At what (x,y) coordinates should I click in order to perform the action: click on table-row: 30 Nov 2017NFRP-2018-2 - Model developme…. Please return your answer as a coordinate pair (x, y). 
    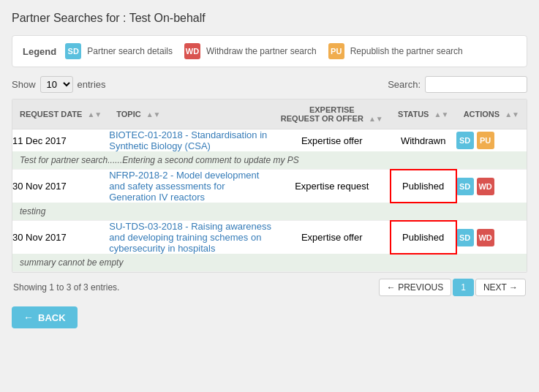
    Looking at the image, I should click on (269, 186).